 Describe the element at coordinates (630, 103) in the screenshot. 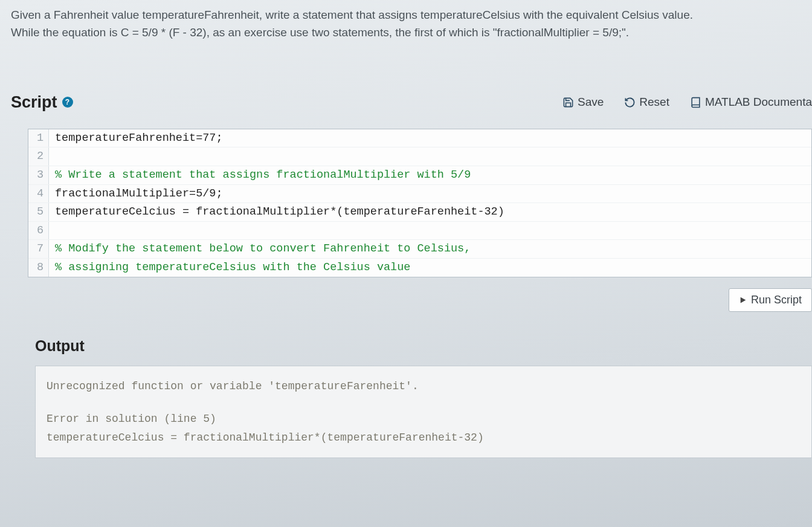

I see `reset-icon` at that location.